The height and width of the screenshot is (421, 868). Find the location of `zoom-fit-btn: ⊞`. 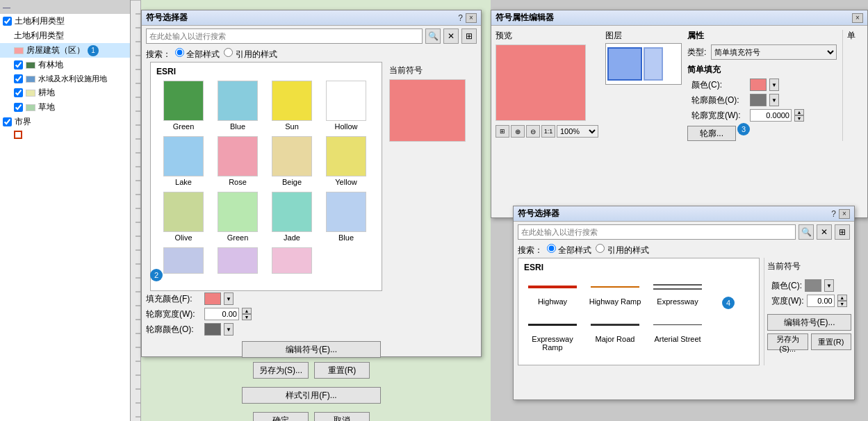

zoom-fit-btn: ⊞ is located at coordinates (502, 131).